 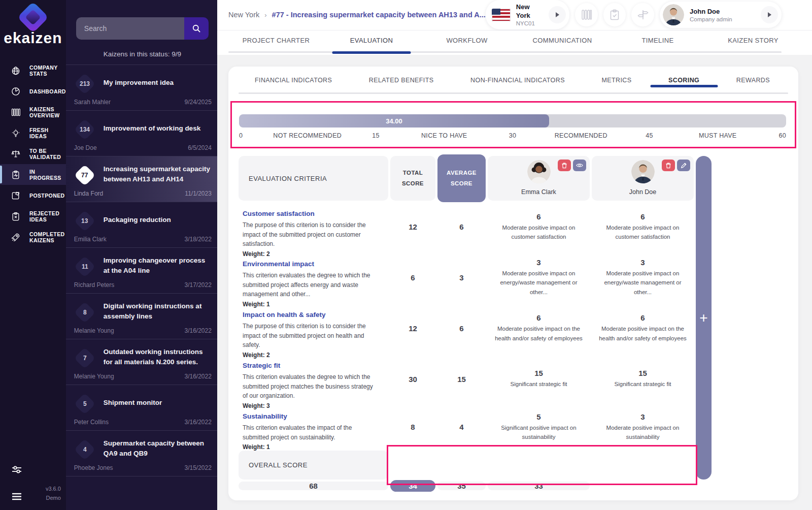 What do you see at coordinates (33, 91) in the screenshot?
I see `sidebar-item-dashboard: DASHBOARD` at bounding box center [33, 91].